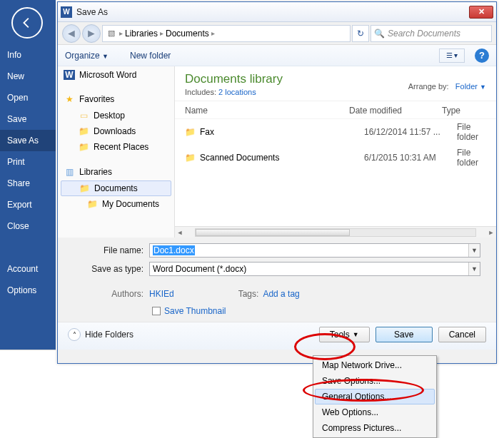 This screenshot has width=504, height=438. Describe the element at coordinates (84, 147) in the screenshot. I see `recent-icon: 📁` at that location.